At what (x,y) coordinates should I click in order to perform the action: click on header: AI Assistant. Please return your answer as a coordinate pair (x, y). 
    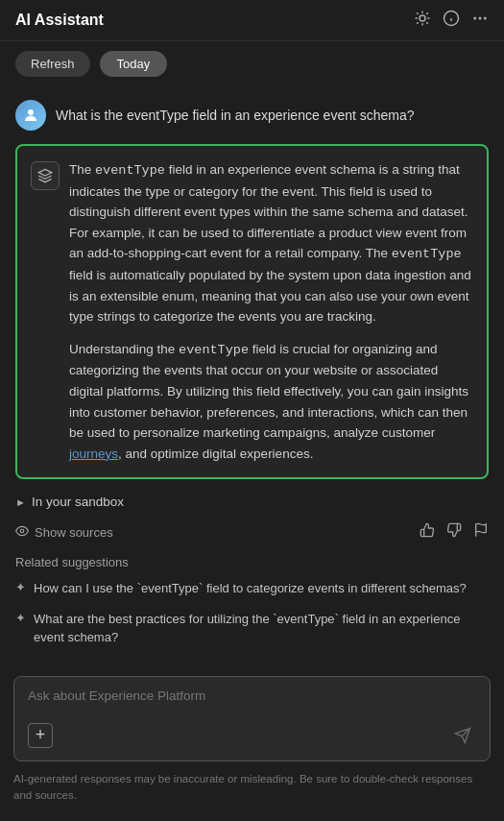
    Looking at the image, I should click on (252, 21).